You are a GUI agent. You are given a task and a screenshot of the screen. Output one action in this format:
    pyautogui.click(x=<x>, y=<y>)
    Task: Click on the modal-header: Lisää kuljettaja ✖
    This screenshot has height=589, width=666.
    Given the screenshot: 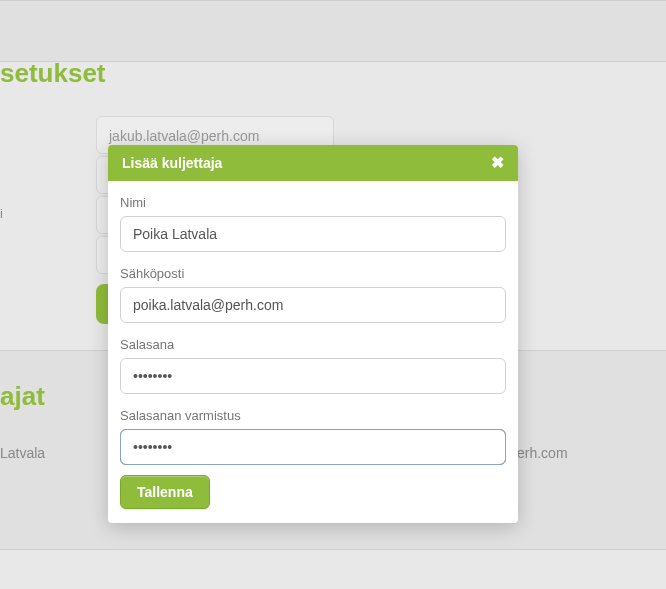 What is the action you would take?
    pyautogui.click(x=313, y=163)
    